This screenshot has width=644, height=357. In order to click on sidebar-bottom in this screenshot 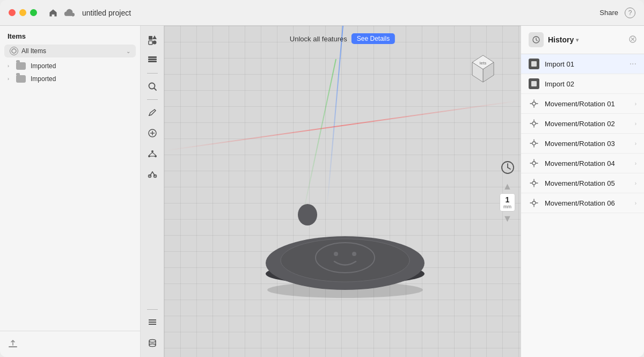, I will do `click(70, 344)`.